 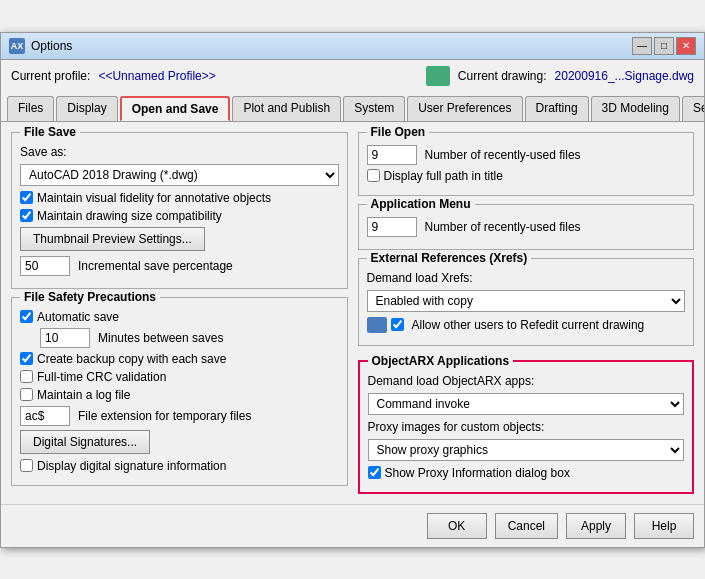 What do you see at coordinates (457, 526) in the screenshot?
I see `ok-button: OK` at bounding box center [457, 526].